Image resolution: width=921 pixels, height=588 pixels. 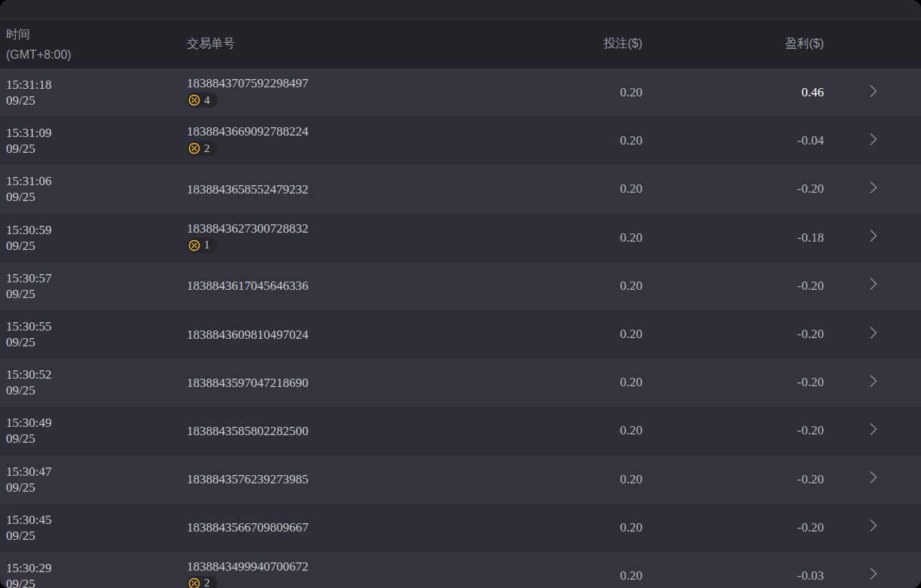 What do you see at coordinates (339, 382) in the screenshot?
I see `order-cell: 1838843597047218690` at bounding box center [339, 382].